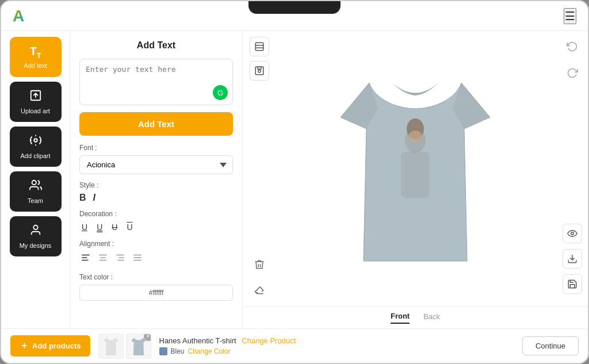 This screenshot has height=364, width=589. I want to click on align-center-button, so click(103, 259).